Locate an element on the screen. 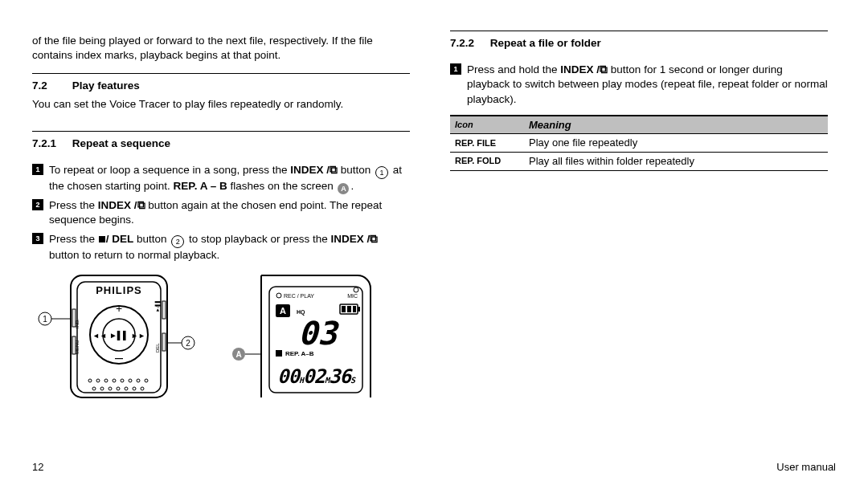 The height and width of the screenshot is (489, 868). table-row: REP. FOLD Play all files within folder r… is located at coordinates (639, 161).